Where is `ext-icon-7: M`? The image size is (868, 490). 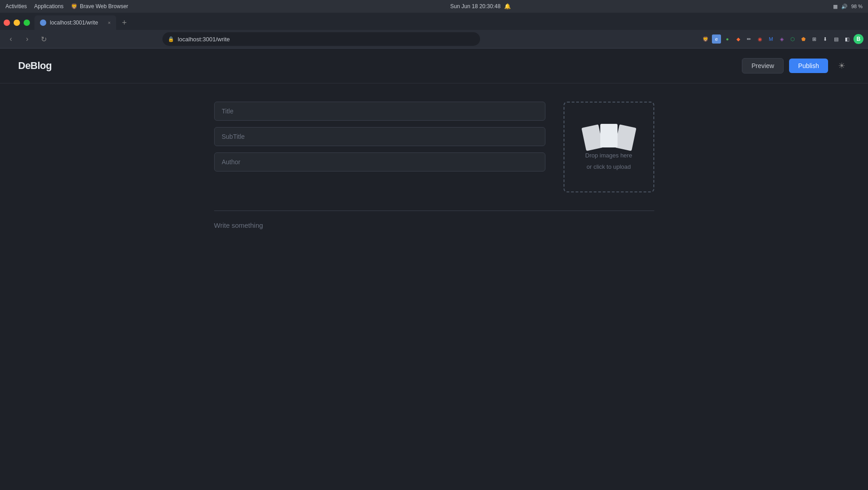
ext-icon-7: M is located at coordinates (771, 39).